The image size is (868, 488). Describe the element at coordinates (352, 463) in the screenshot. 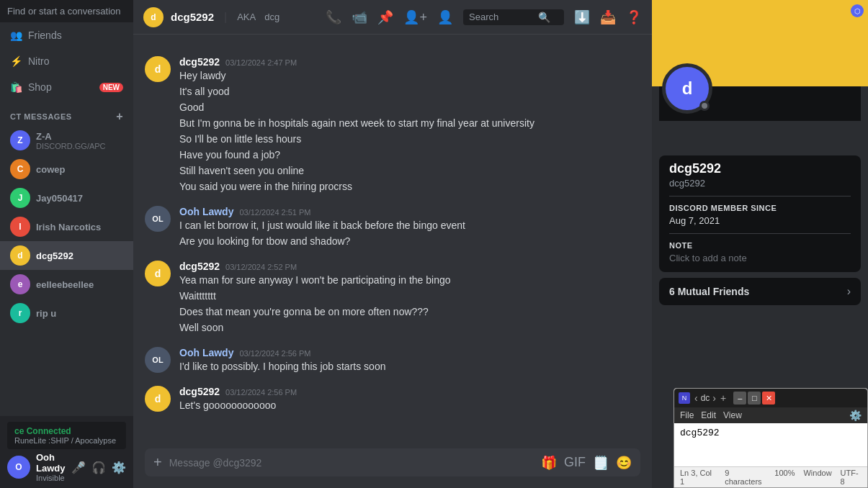

I see `message-input` at that location.